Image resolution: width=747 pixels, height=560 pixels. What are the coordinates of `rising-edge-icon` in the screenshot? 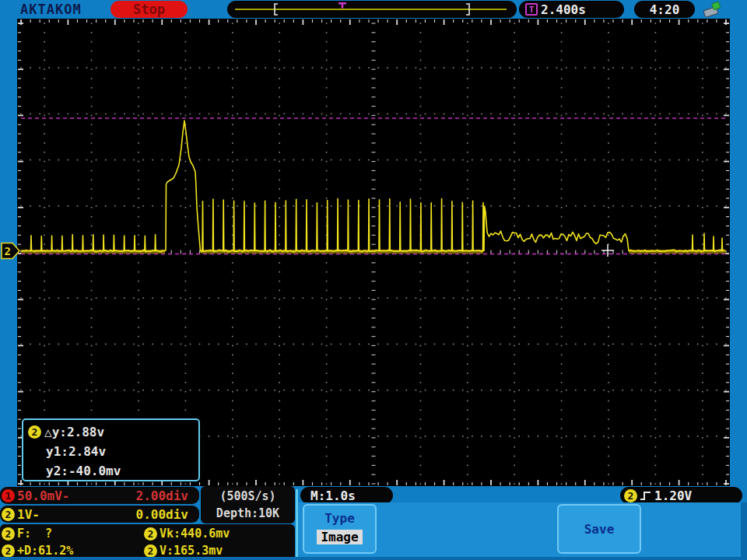 It's located at (646, 495).